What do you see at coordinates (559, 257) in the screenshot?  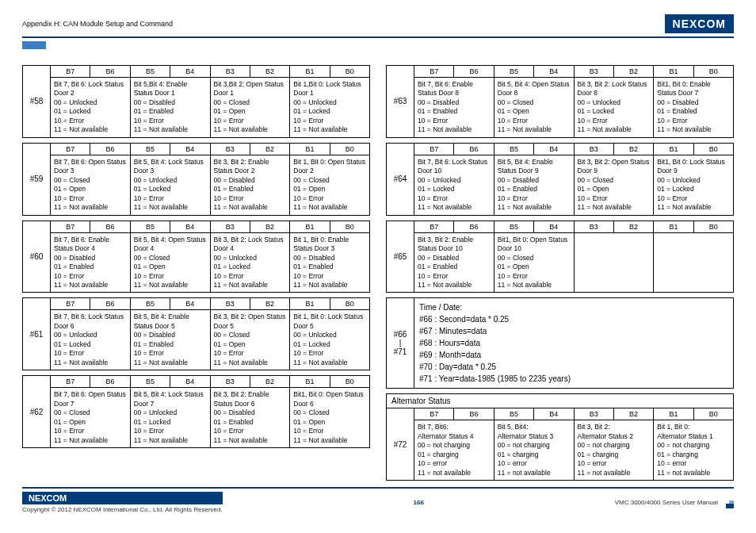 I see `register-block: #65B7B6B5B4B3B2B1B0Bit 3, Bit 2: Enable …` at bounding box center [559, 257].